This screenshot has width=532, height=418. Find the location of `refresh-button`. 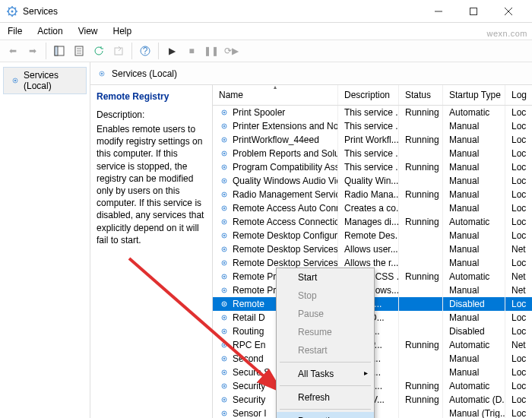

refresh-button is located at coordinates (99, 51).